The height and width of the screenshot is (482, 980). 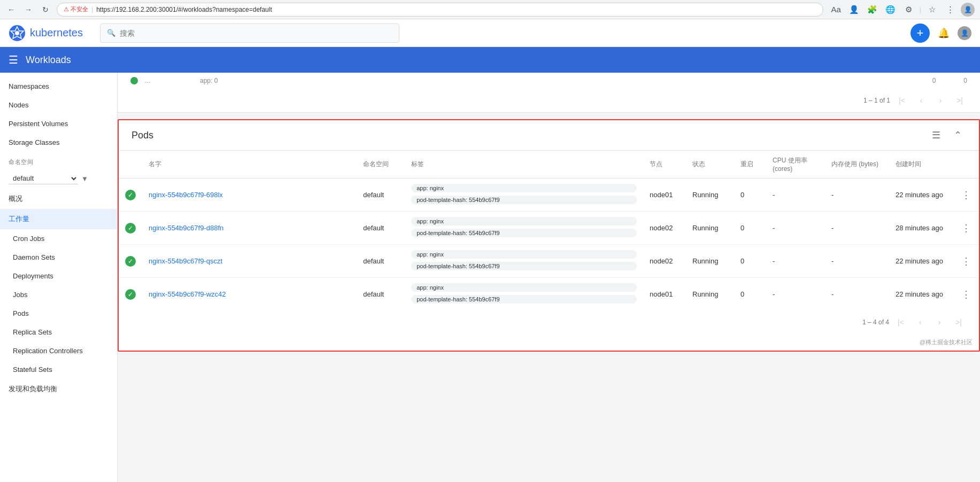 I want to click on prev-item-count2: 0, so click(x=966, y=81).